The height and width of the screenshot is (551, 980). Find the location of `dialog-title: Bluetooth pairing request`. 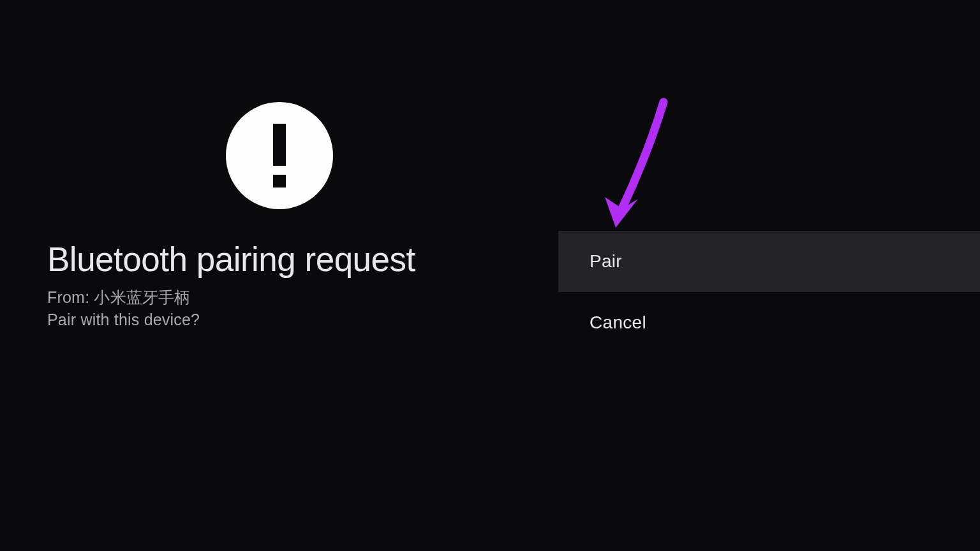

dialog-title: Bluetooth pairing request is located at coordinates (290, 260).